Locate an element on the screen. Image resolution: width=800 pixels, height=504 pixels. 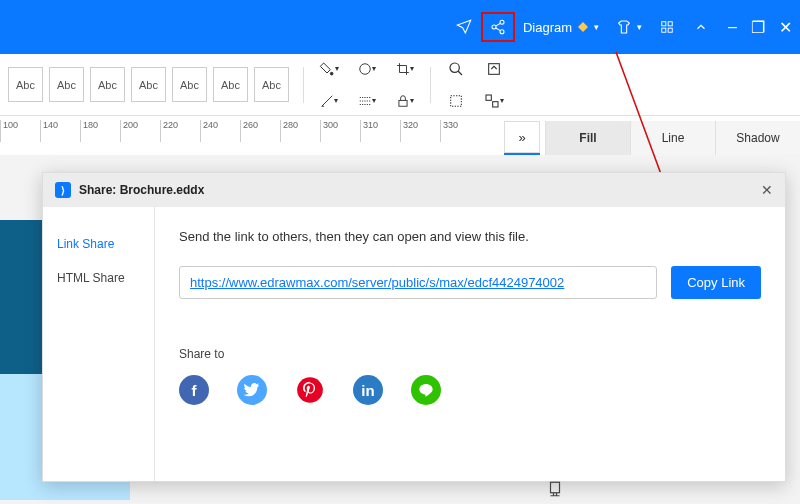
view-tools: ▾ is located at coordinates (475, 85).